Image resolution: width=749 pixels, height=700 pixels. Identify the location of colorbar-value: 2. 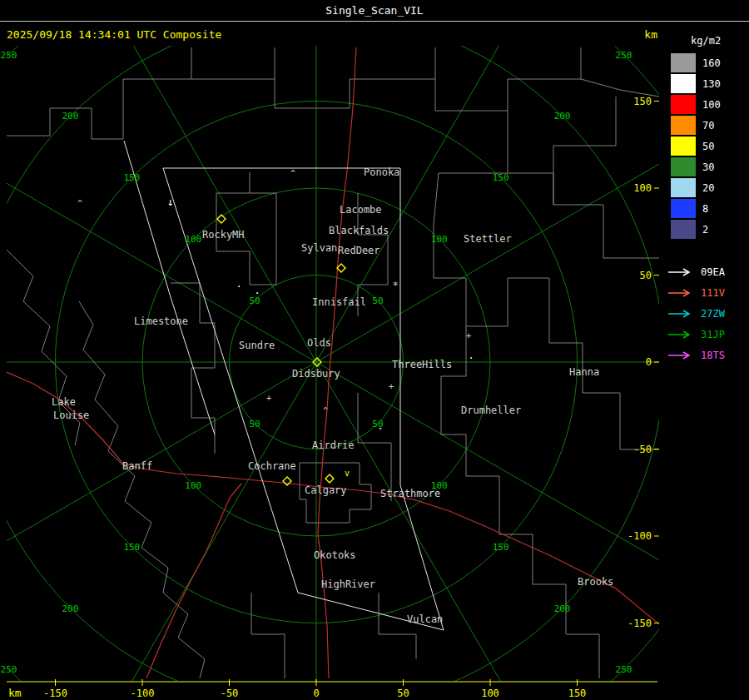
(706, 230).